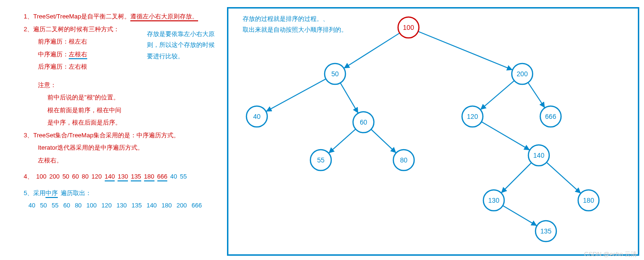 This screenshot has width=644, height=260. Describe the element at coordinates (53, 54) in the screenshot. I see `inorder-prefix: 中序遍历：` at that location.